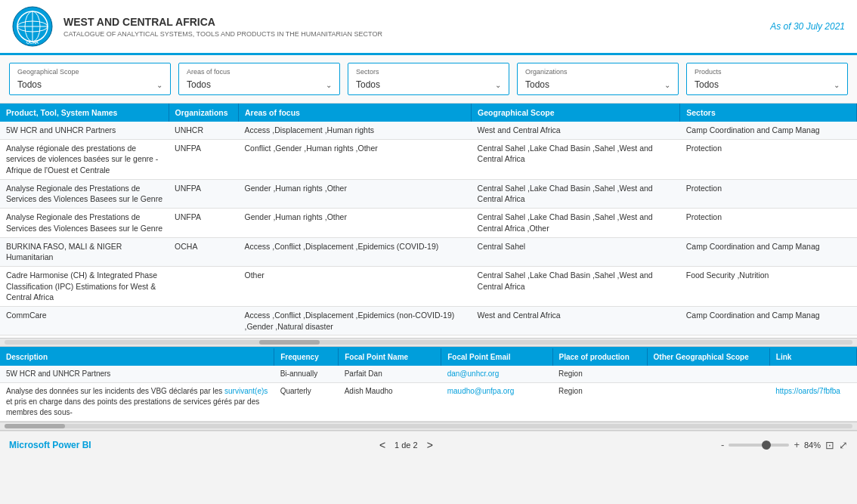 The image size is (857, 504). I want to click on lower-table-header: Description Frequency Focal Point Name F…, so click(428, 357).